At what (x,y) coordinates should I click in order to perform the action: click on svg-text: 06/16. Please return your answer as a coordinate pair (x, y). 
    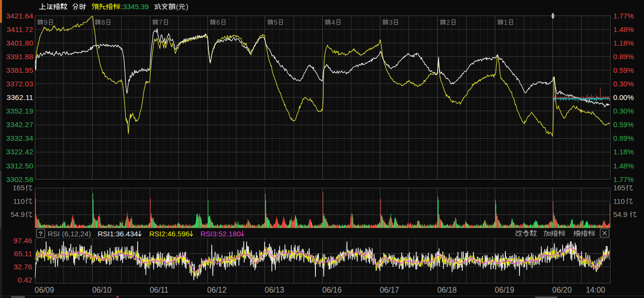
    Looking at the image, I should click on (332, 290).